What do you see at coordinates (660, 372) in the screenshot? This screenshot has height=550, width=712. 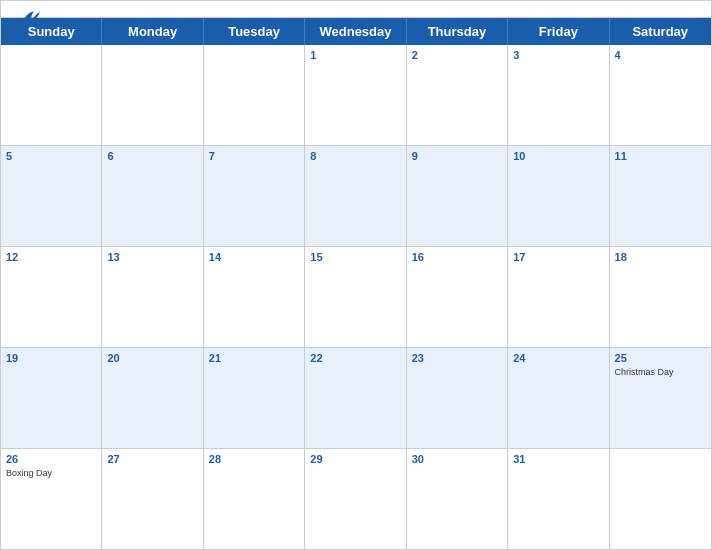 I see `holiday-label: Christmas Day` at bounding box center [660, 372].